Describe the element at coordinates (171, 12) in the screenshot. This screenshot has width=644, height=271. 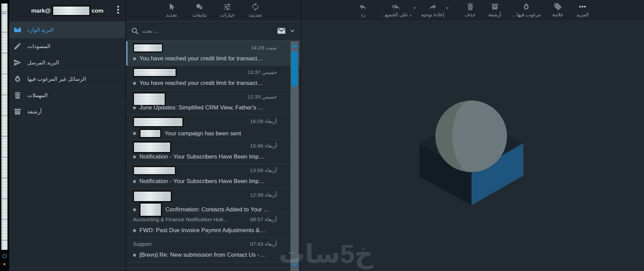
I see `toolbar-button: تحديد` at that location.